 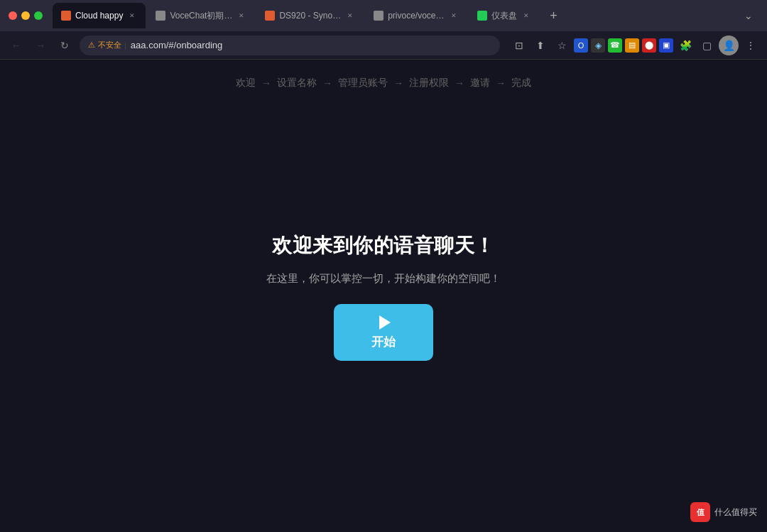 What do you see at coordinates (632, 45) in the screenshot?
I see `ext-ds-icon: ▤` at bounding box center [632, 45].